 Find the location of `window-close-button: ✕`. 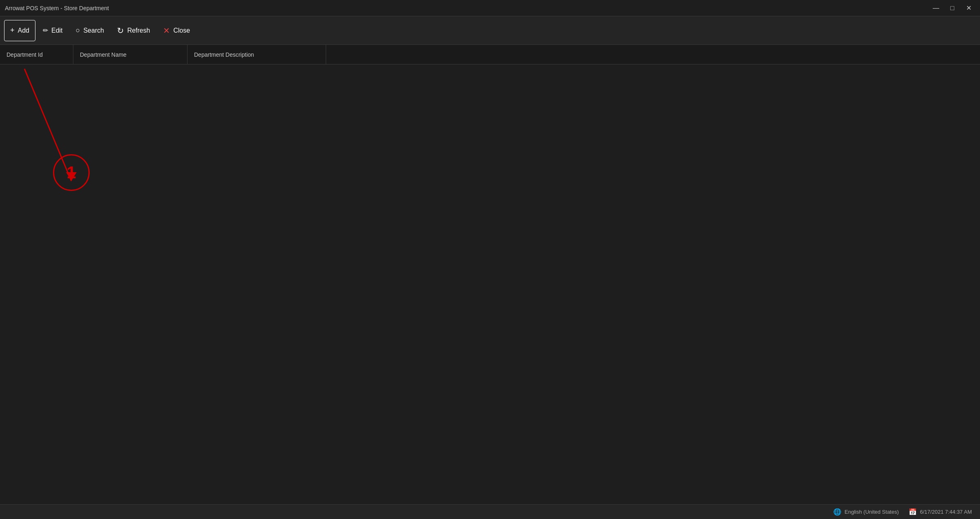

window-close-button: ✕ is located at coordinates (969, 8).